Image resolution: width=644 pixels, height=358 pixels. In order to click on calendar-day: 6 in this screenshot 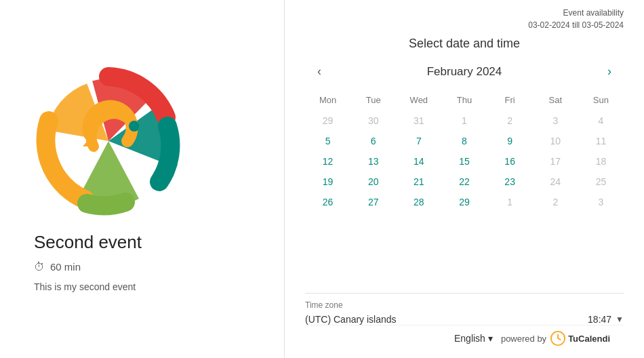, I will do `click(373, 141)`.